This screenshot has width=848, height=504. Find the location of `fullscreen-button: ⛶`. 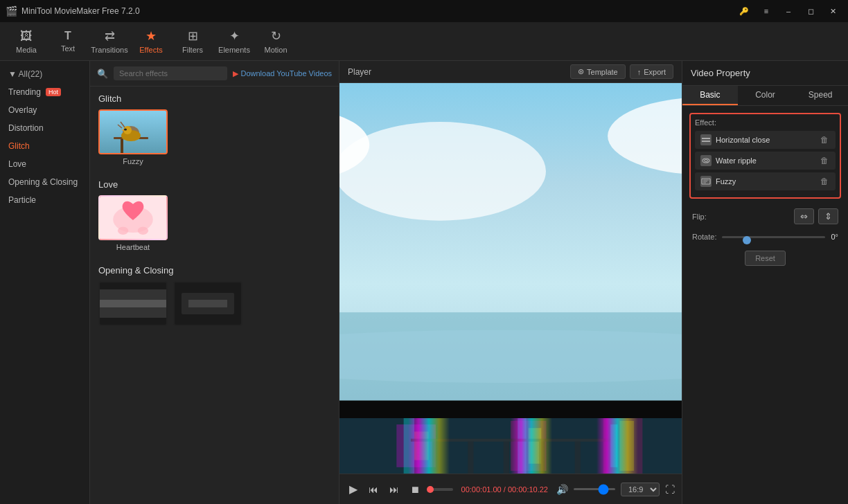

fullscreen-button: ⛶ is located at coordinates (670, 489).